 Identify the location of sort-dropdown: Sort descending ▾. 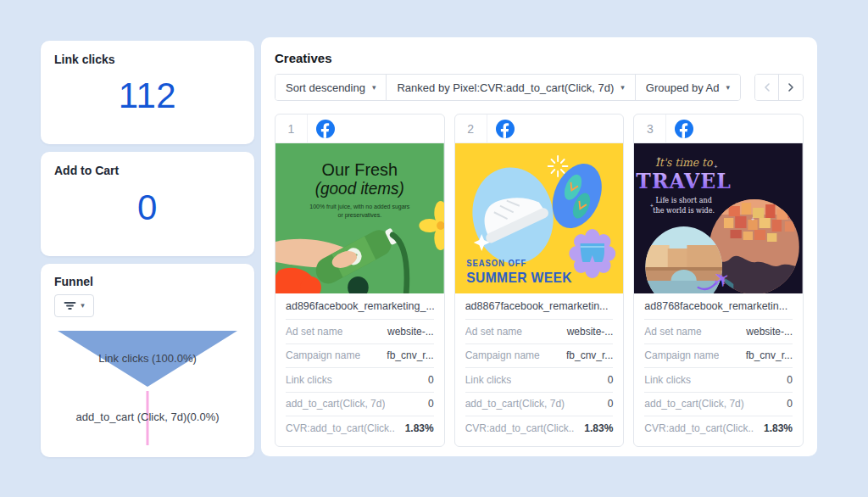
(331, 87).